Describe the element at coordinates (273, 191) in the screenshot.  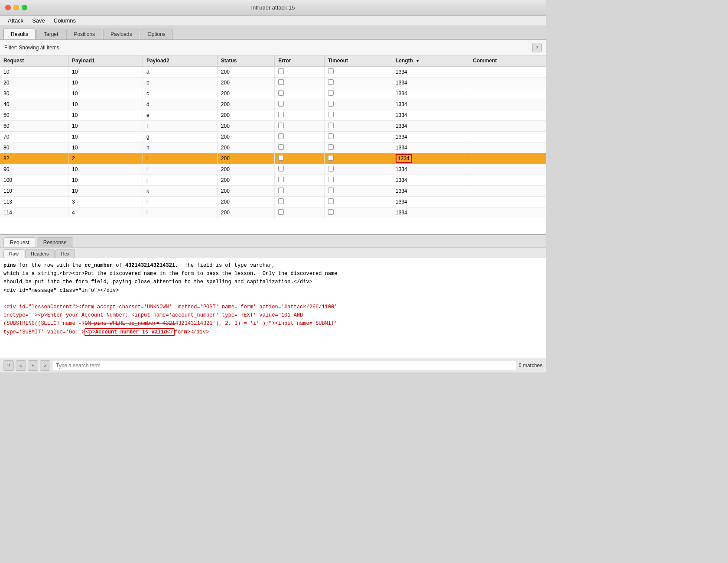
I see `table-row: 110 10 k 200 1334` at that location.